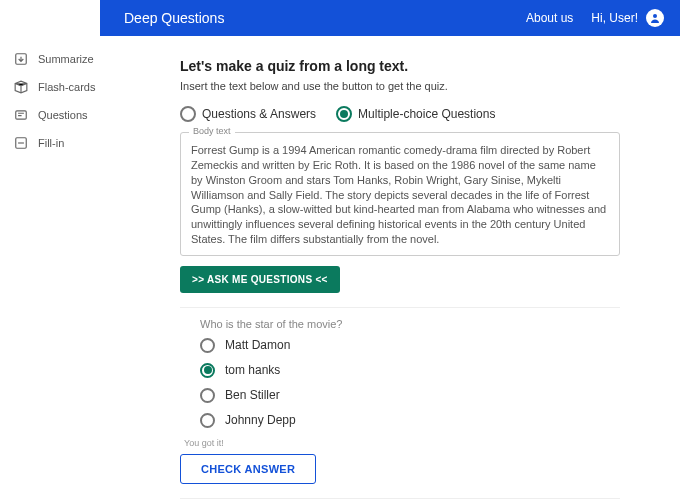  What do you see at coordinates (212, 131) in the screenshot?
I see `body-text-label: Body text` at bounding box center [212, 131].